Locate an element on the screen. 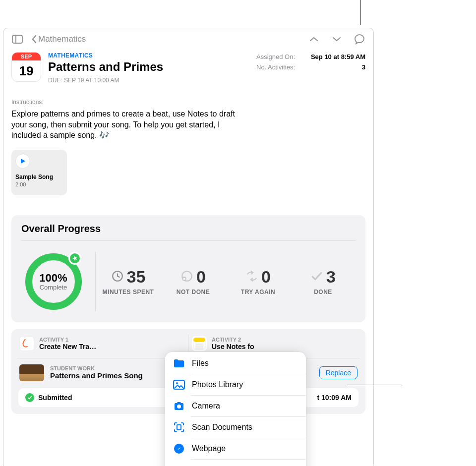 Image resolution: width=476 pixels, height=466 pixels. star-badge-icon is located at coordinates (75, 258).